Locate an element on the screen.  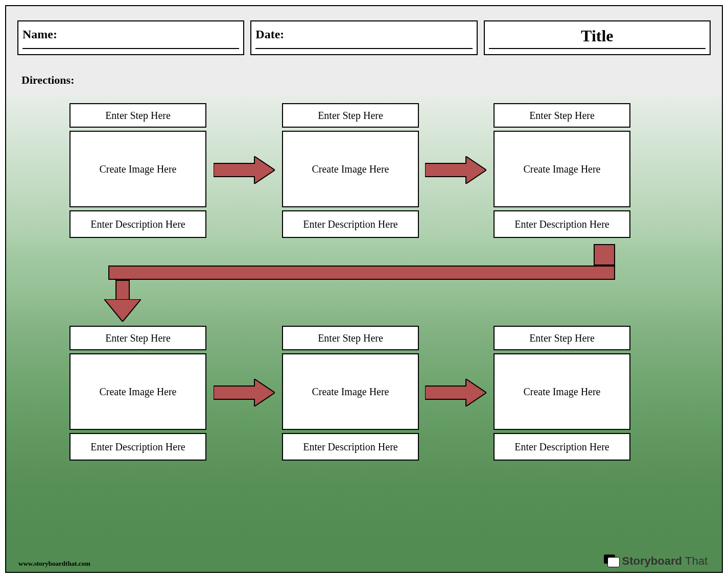
speech-bubble-icon is located at coordinates (612, 561).